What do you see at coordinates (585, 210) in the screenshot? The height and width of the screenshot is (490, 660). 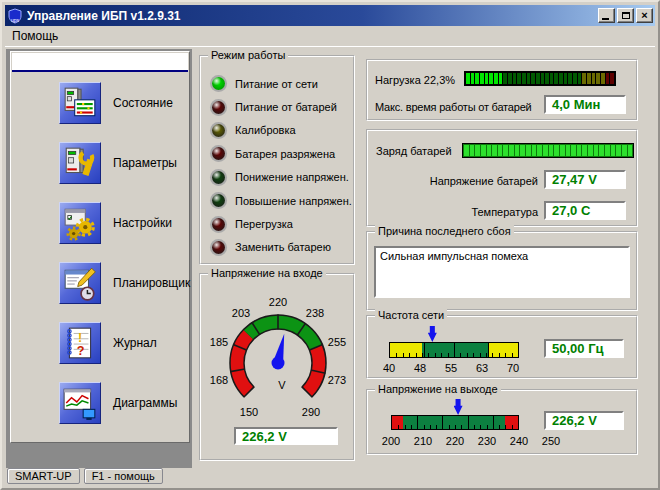 I see `temperature-value: 27,0 C` at bounding box center [585, 210].